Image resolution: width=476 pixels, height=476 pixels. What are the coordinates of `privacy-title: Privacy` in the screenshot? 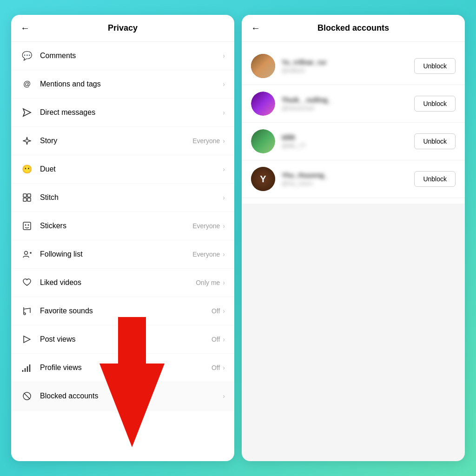 It's located at (123, 28).